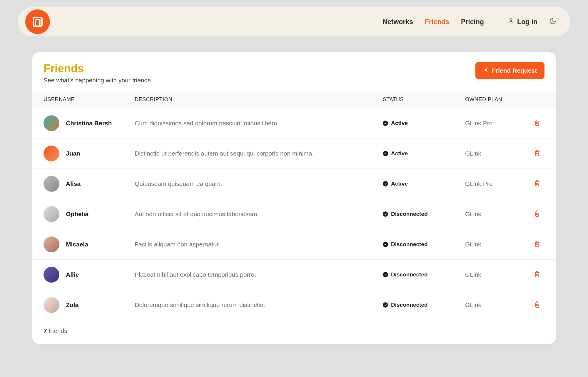 Image resolution: width=588 pixels, height=377 pixels. What do you see at coordinates (294, 332) in the screenshot?
I see `table-footer: 7 friends` at bounding box center [294, 332].